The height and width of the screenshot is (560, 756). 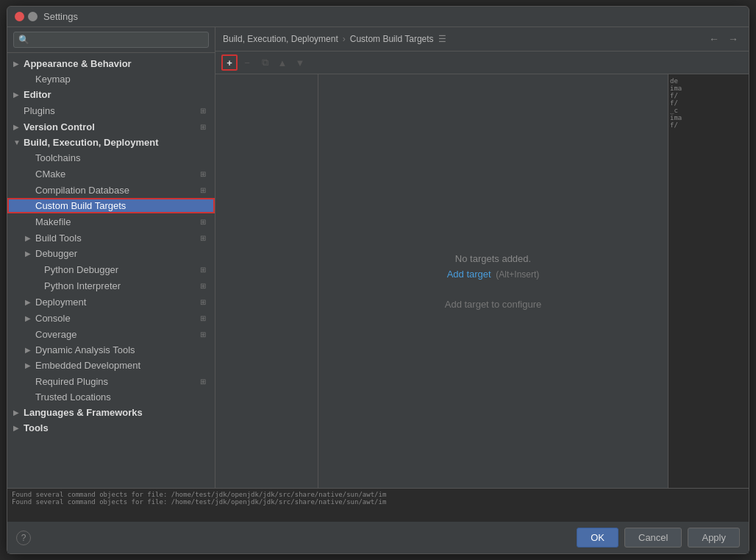 I want to click on sidebar-item-editor: ▶ Editor, so click(x=111, y=94).